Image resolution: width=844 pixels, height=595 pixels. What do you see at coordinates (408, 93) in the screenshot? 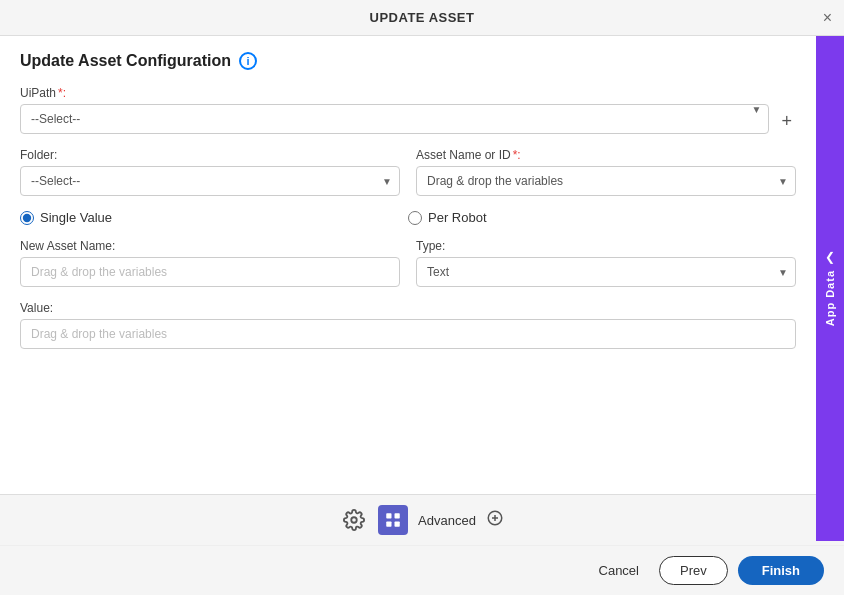
I see `uipath-label: UiPath*:` at bounding box center [408, 93].